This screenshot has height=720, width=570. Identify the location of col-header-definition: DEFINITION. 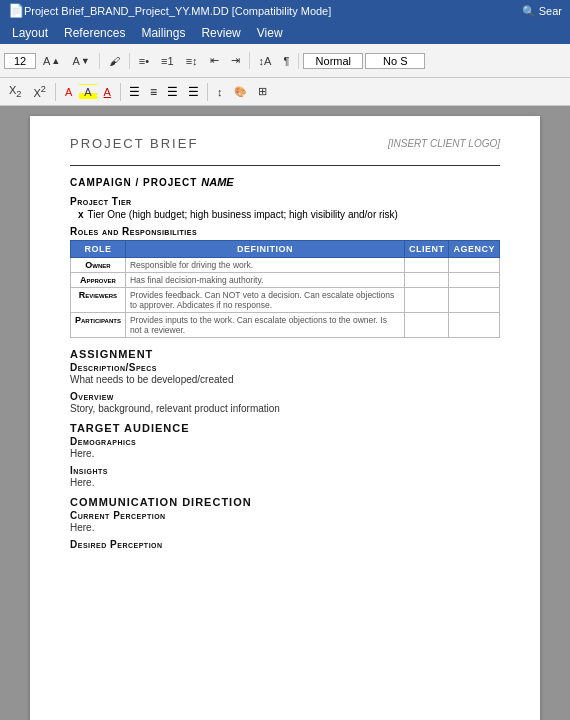
(264, 250).